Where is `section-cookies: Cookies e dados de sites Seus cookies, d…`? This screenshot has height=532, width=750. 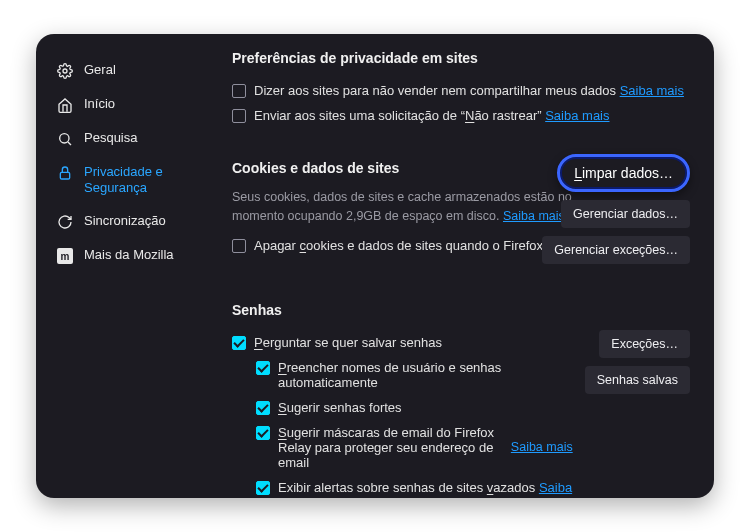 section-cookies: Cookies e dados de sites Seus cookies, d… is located at coordinates (461, 209).